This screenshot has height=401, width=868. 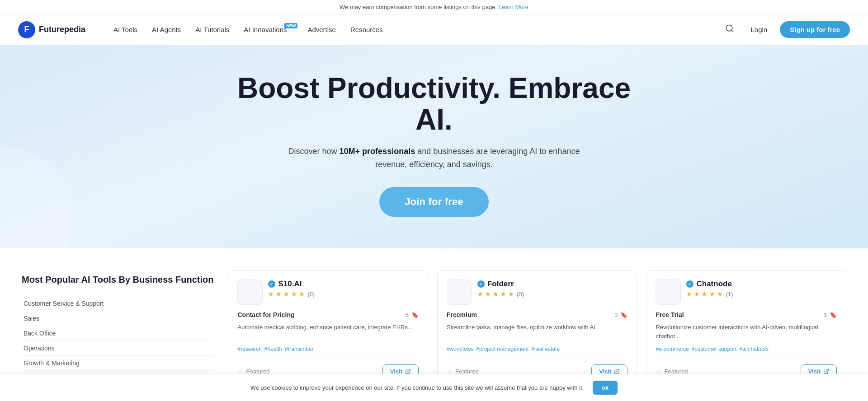 I want to click on sidebar-item-customer-service: Customer Service & Support, so click(x=118, y=303).